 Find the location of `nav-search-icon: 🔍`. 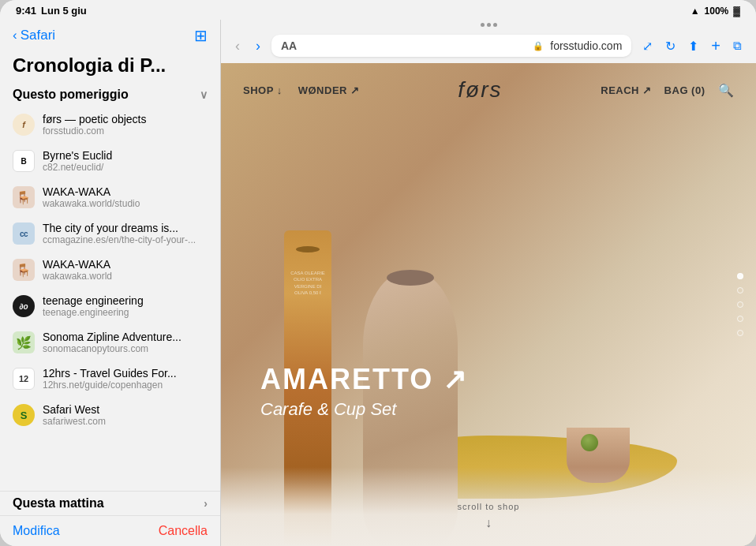

nav-search-icon: 🔍 is located at coordinates (726, 90).